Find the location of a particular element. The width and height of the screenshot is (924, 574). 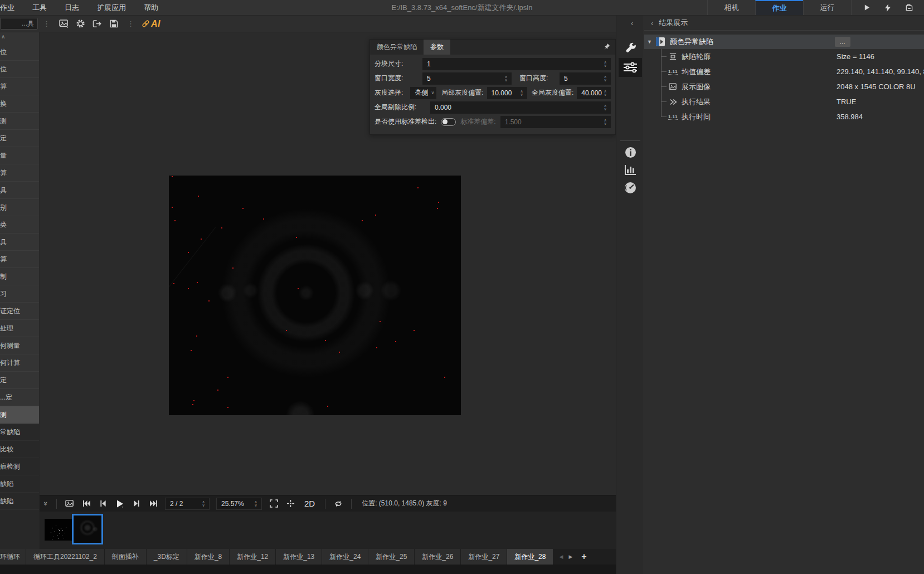

zoom-level-input: 25.57% ∧∨ is located at coordinates (239, 504).